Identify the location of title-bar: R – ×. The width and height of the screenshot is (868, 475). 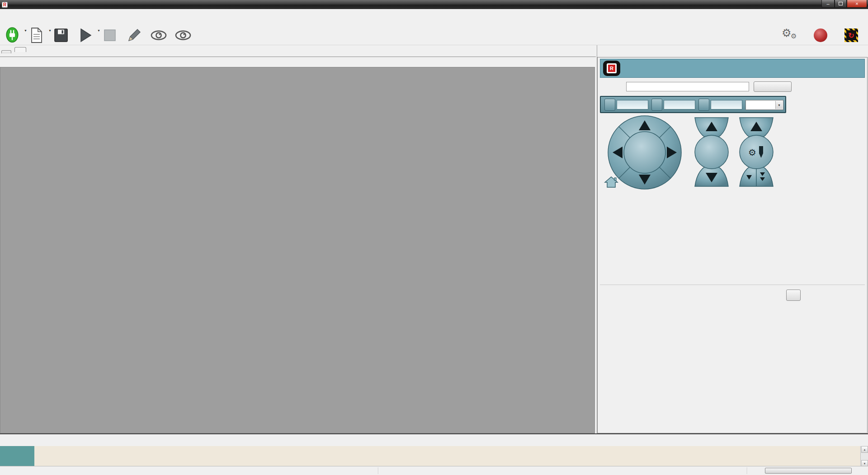
(434, 5).